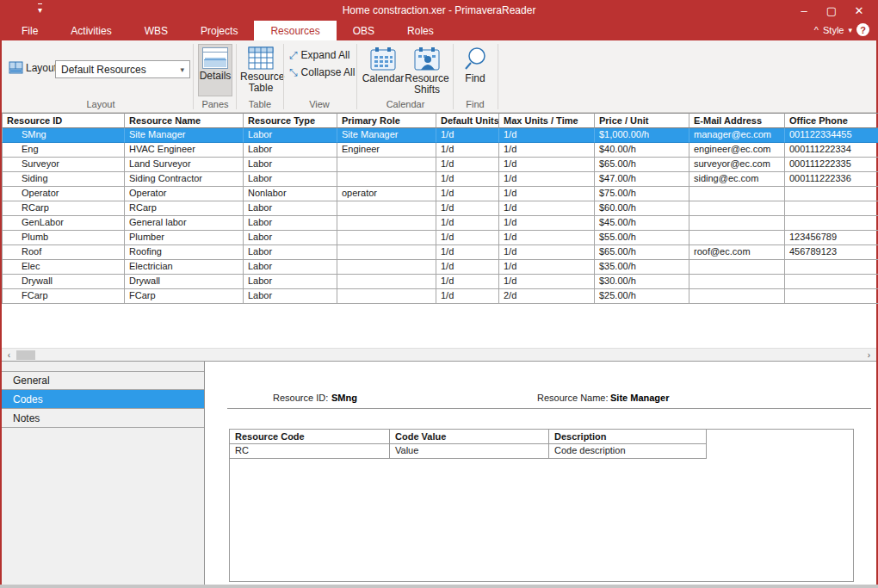  I want to click on table-cell: $30.00/h, so click(642, 282).